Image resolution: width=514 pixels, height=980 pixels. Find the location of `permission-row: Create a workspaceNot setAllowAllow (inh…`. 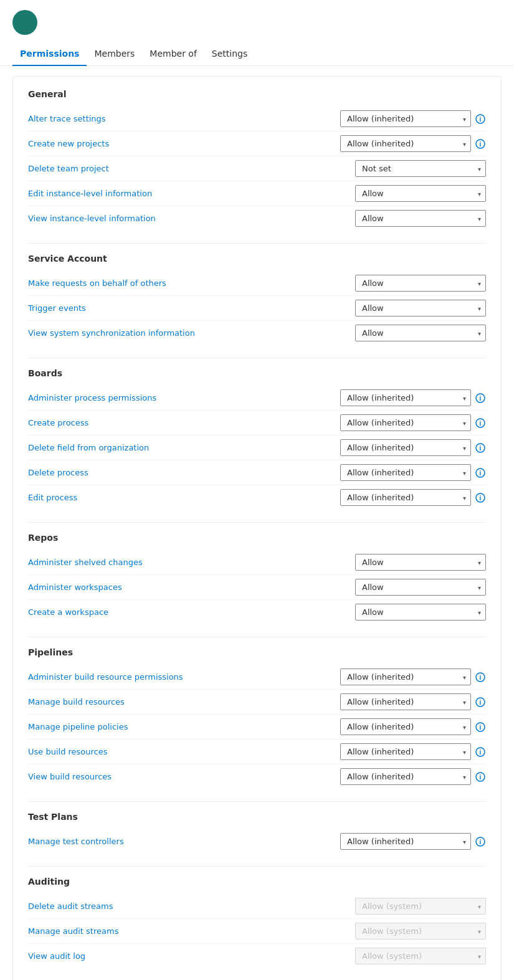

permission-row: Create a workspaceNot setAllowAllow (inh… is located at coordinates (257, 612).